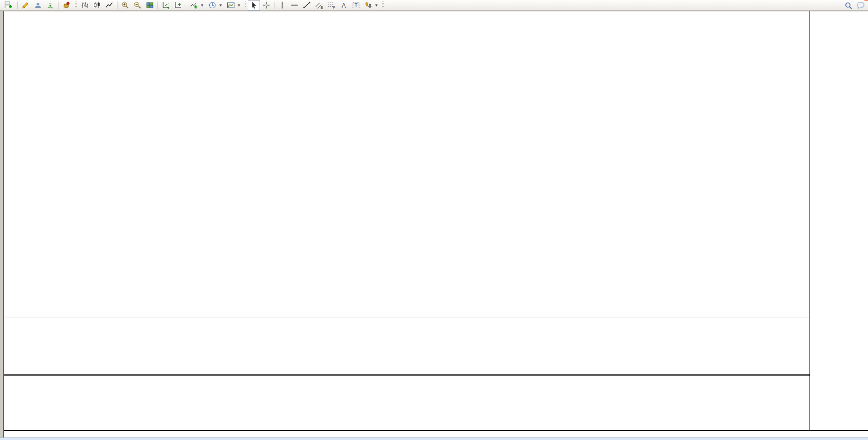 The height and width of the screenshot is (440, 868). What do you see at coordinates (319, 5) in the screenshot?
I see `channel-tool-button: E` at bounding box center [319, 5].